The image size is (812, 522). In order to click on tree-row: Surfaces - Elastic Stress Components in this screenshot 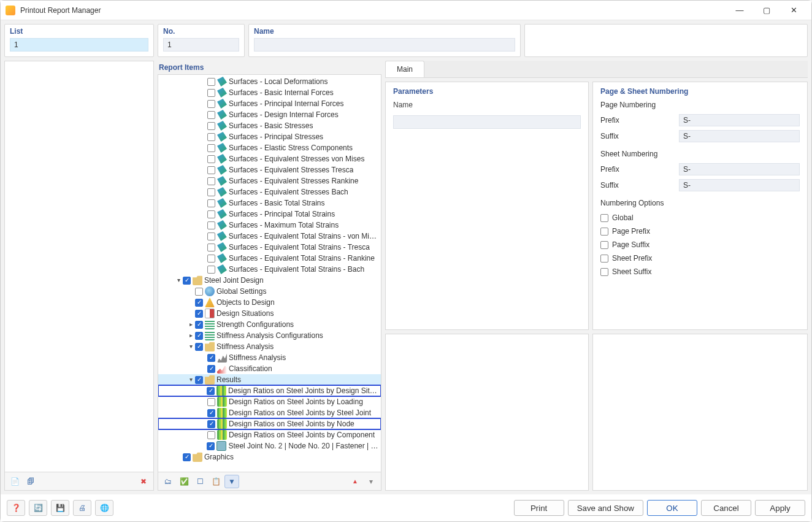, I will do `click(270, 148)`.